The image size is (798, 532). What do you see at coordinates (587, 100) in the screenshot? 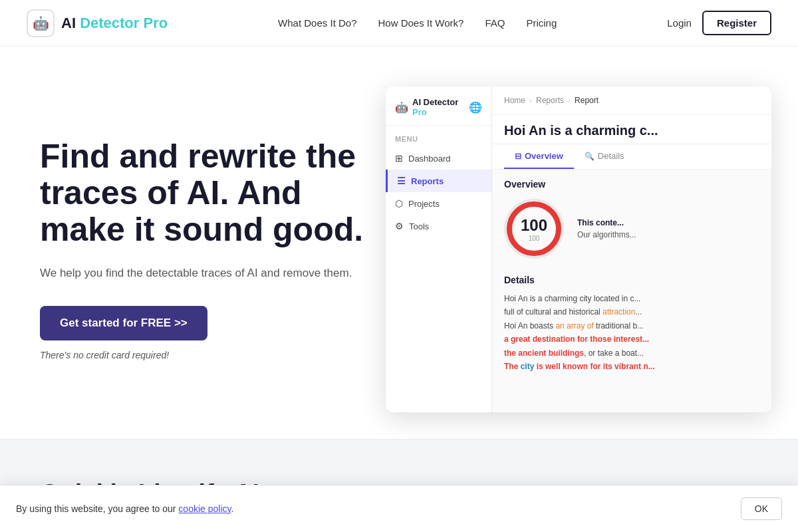
I see `breadcrumb-report: Report` at bounding box center [587, 100].